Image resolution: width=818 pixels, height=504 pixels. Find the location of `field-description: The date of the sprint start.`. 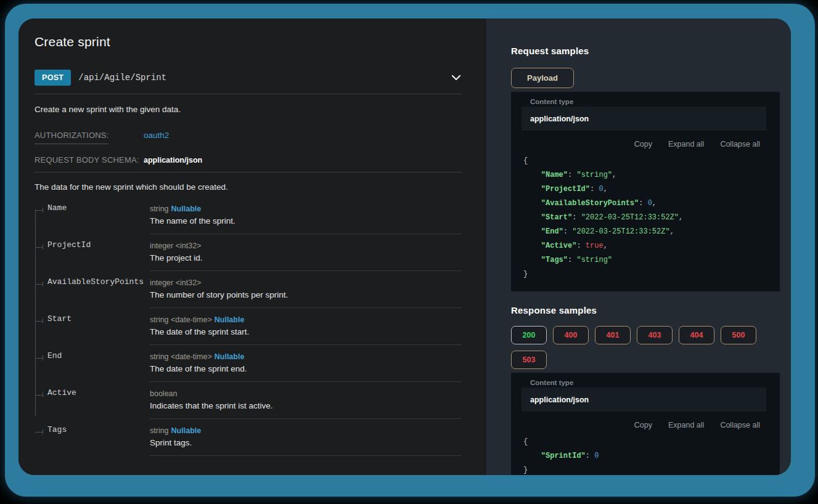

field-description: The date of the sprint start. is located at coordinates (306, 331).